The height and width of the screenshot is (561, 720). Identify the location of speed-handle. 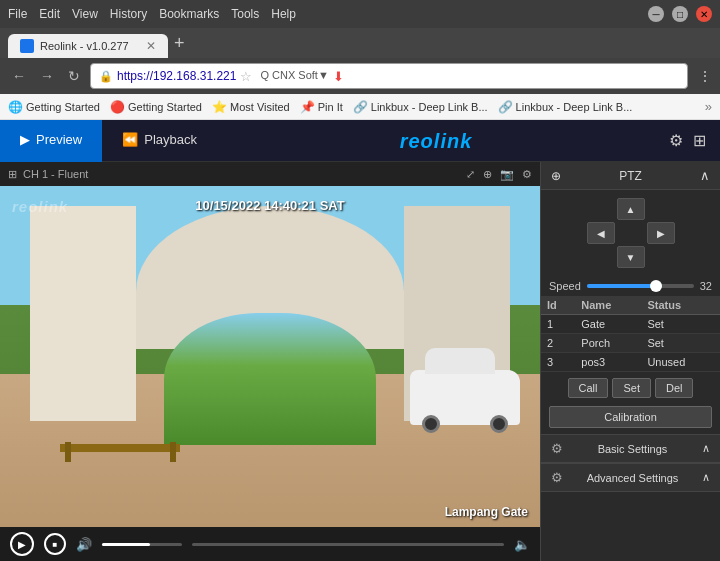
(656, 286).